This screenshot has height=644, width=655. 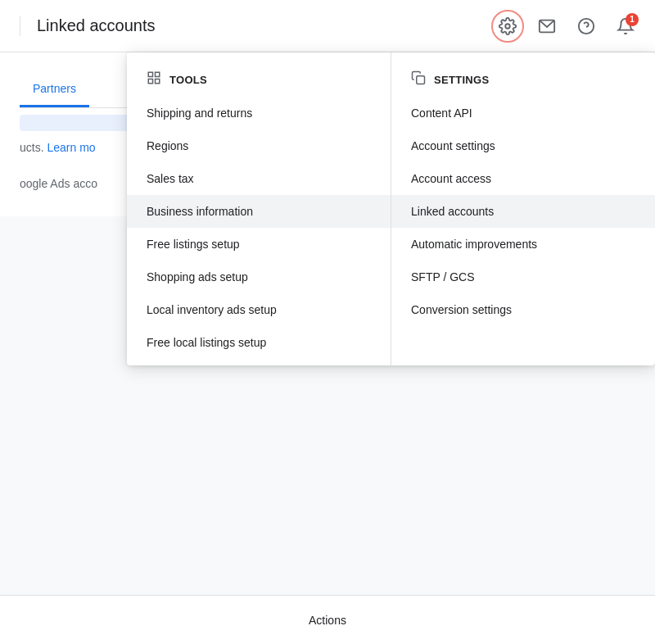 What do you see at coordinates (523, 179) in the screenshot?
I see `settings-item-account-access: Account access` at bounding box center [523, 179].